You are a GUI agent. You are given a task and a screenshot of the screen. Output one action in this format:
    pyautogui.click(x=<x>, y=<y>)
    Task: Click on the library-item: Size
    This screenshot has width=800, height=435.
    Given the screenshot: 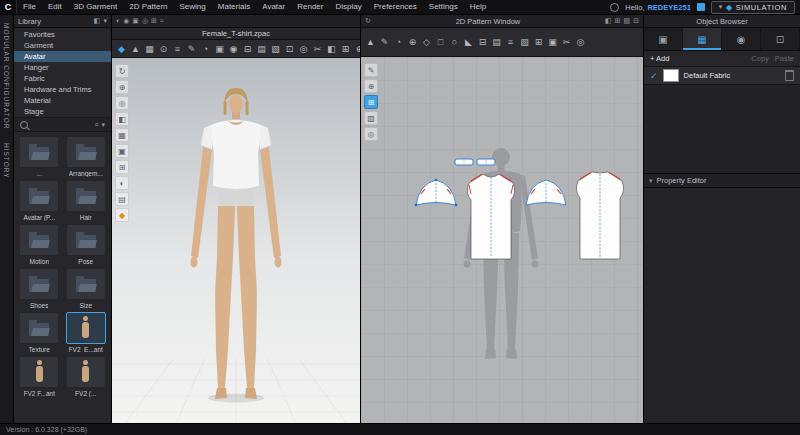 What is the action you would take?
    pyautogui.click(x=86, y=288)
    